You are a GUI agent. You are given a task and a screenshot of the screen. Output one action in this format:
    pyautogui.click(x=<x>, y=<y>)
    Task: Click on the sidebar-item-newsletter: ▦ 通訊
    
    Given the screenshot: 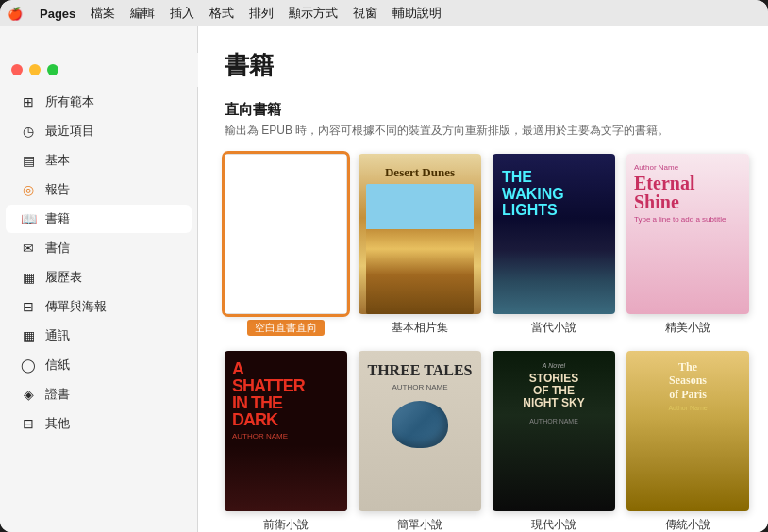 What is the action you would take?
    pyautogui.click(x=98, y=336)
    